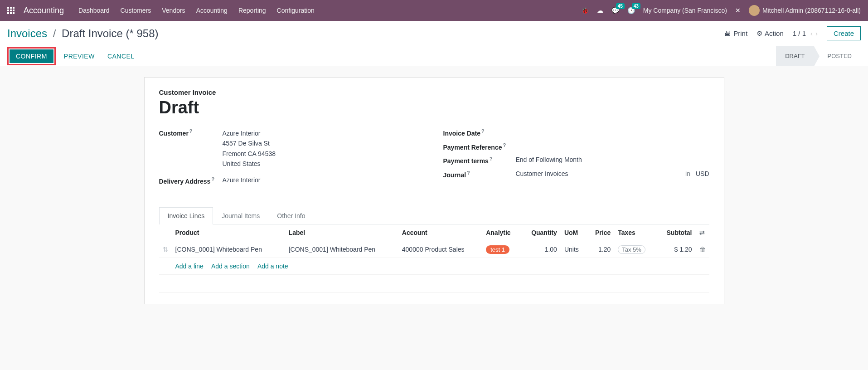 The image size is (868, 370). What do you see at coordinates (228, 233) in the screenshot?
I see `th-product: Product` at bounding box center [228, 233].